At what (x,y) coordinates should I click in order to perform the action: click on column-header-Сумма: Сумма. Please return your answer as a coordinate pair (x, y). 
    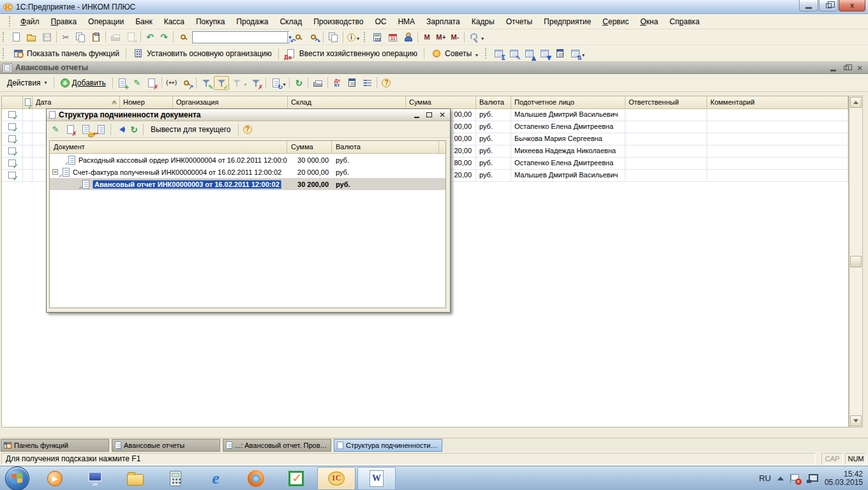
    Looking at the image, I should click on (310, 147).